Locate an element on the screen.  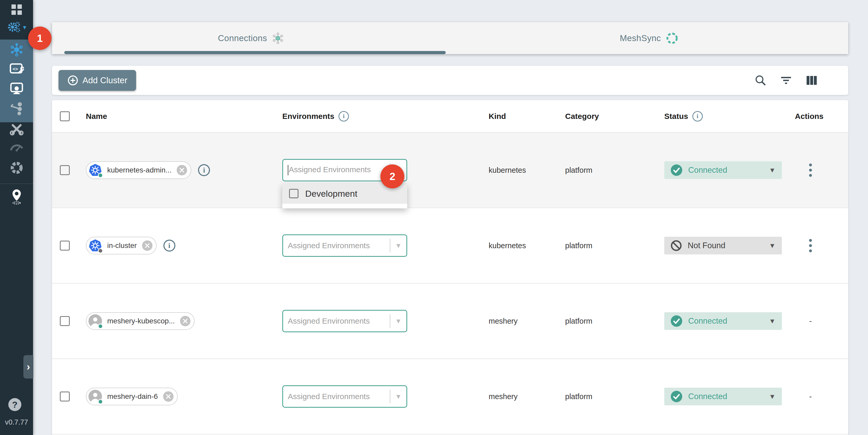
connection-name: meshery-kubescop... is located at coordinates (141, 321).